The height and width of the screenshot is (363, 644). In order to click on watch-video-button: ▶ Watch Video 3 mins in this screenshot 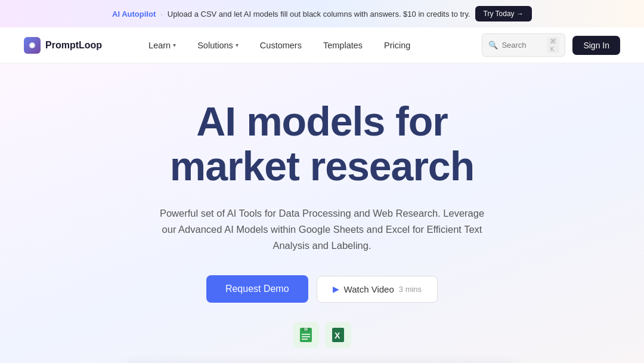, I will do `click(377, 289)`.